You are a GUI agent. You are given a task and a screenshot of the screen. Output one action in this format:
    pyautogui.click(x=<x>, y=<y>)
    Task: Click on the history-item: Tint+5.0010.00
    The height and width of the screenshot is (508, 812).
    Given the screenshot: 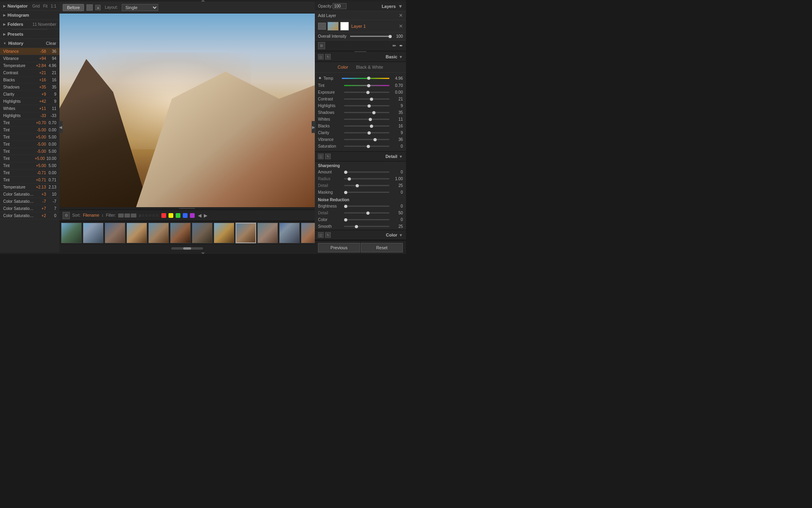 What is the action you would take?
    pyautogui.click(x=30, y=159)
    